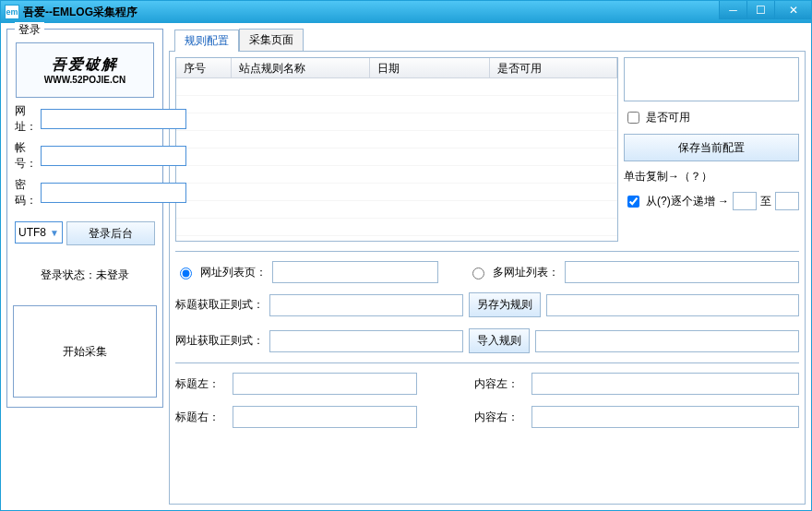 This screenshot has width=812, height=511. Describe the element at coordinates (85, 218) in the screenshot. I see `login-group: 登录 吾爱破解 WWW.52POJIE.CN 网址： 帐号： 密码：` at that location.